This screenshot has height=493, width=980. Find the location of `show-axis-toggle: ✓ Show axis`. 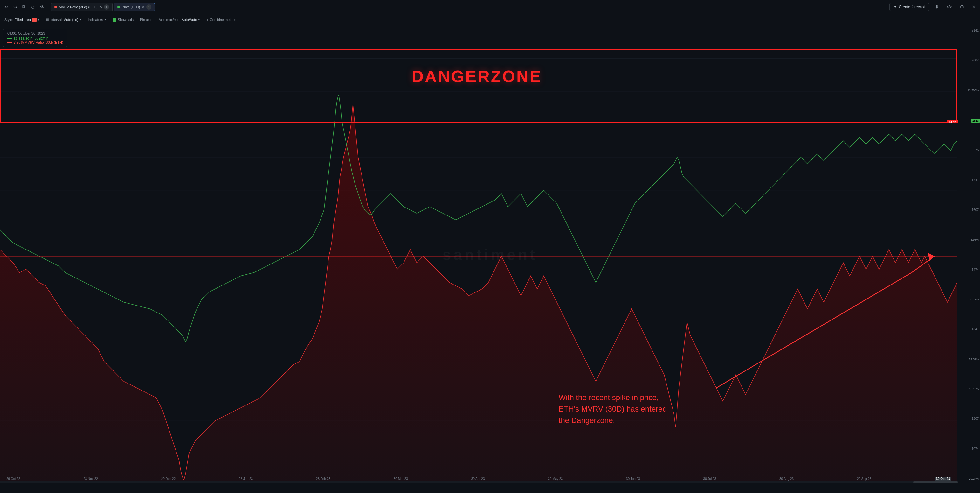

show-axis-toggle: ✓ Show axis is located at coordinates (123, 20).